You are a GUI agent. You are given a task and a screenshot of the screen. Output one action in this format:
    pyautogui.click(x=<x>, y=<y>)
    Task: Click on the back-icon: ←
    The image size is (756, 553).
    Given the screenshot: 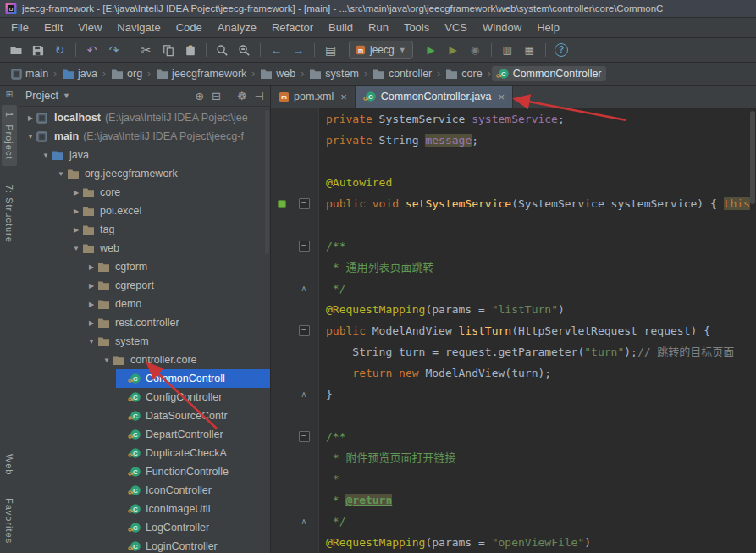 What is the action you would take?
    pyautogui.click(x=276, y=50)
    